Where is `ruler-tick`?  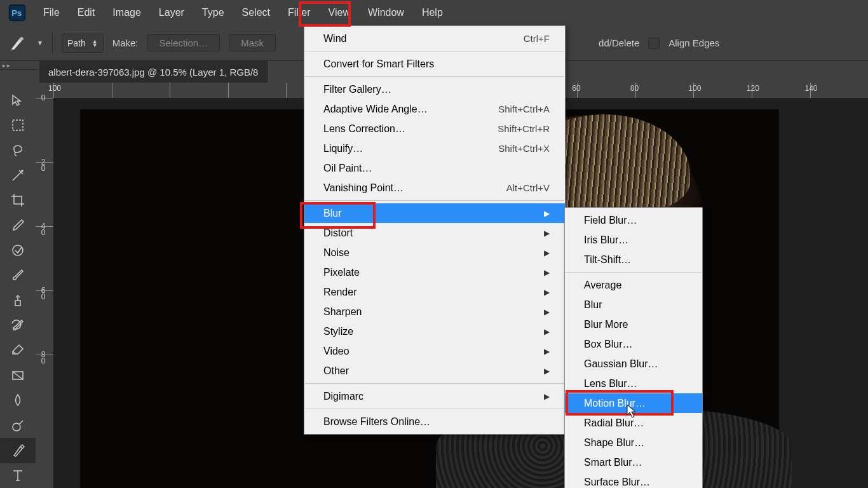 ruler-tick is located at coordinates (199, 90).